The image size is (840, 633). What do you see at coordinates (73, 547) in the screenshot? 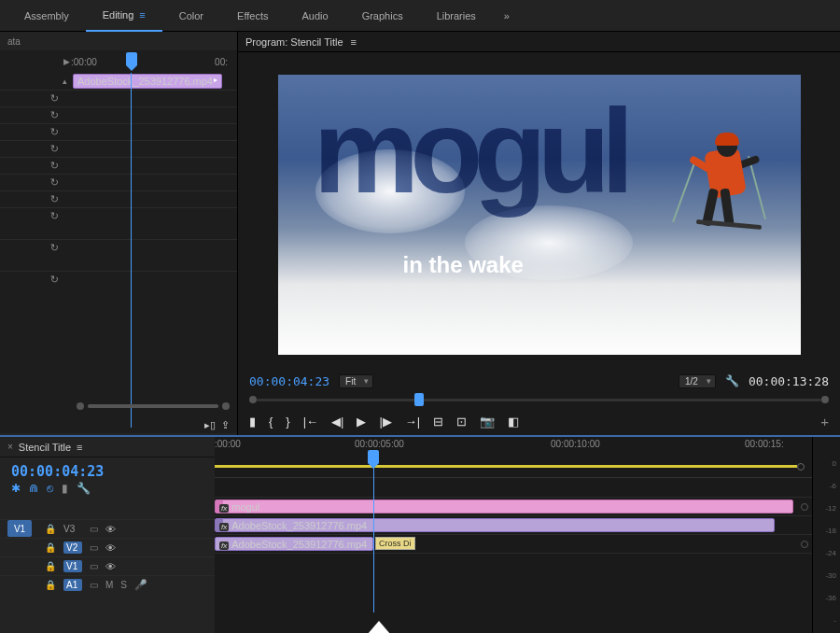
I see `track-label-v2: V2` at bounding box center [73, 547].